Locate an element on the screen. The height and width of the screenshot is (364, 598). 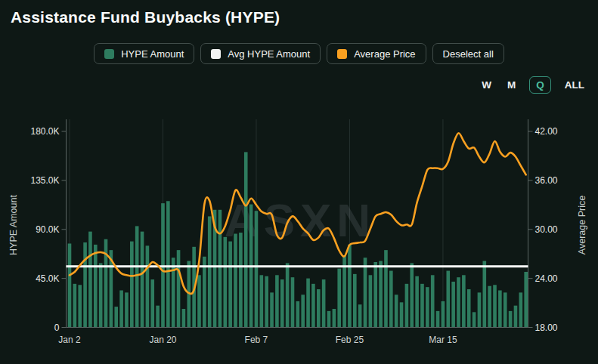
left-tick-label: 0 is located at coordinates (57, 328).